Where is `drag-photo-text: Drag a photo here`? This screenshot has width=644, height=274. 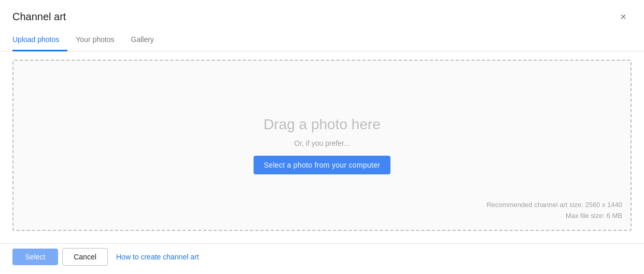
drag-photo-text: Drag a photo here is located at coordinates (322, 125).